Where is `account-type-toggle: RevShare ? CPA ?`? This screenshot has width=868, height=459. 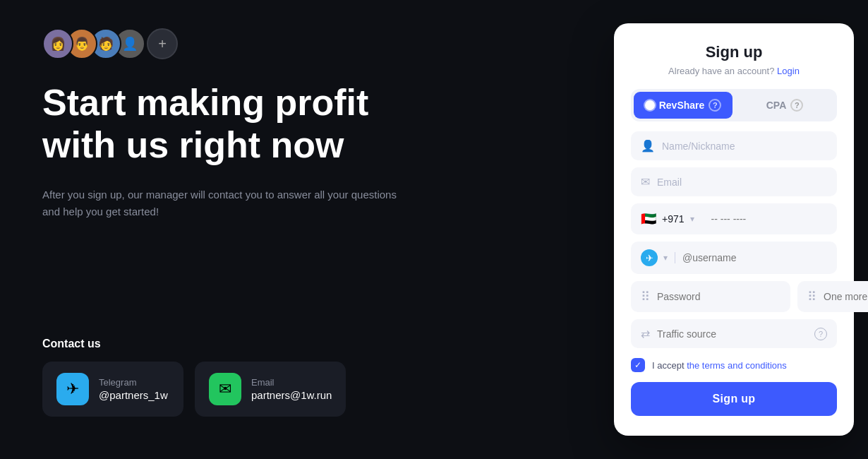
account-type-toggle: RevShare ? CPA ? is located at coordinates (734, 105).